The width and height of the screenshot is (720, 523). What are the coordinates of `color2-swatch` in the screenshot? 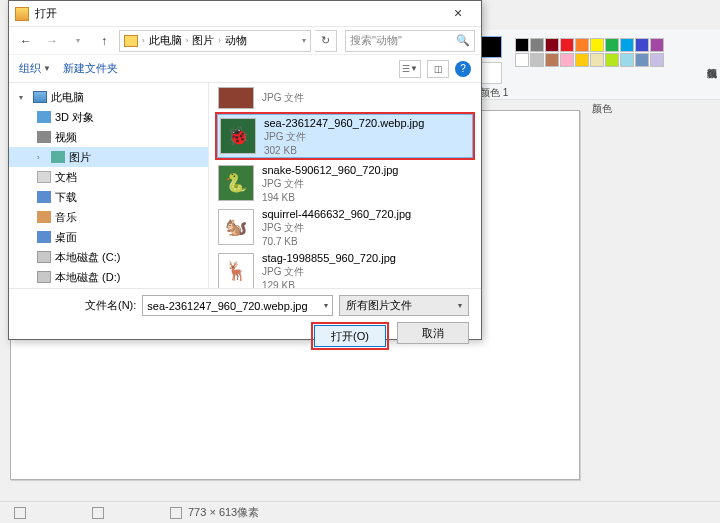 It's located at (491, 73).